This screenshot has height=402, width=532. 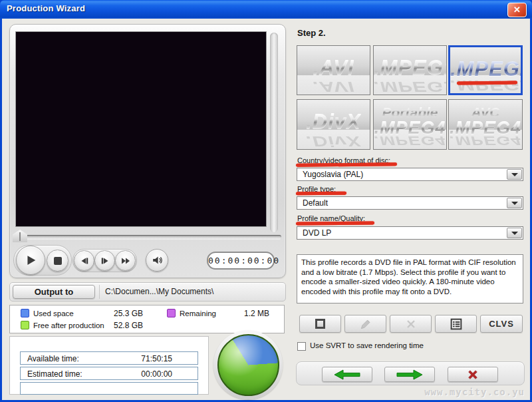 I want to click on format-reflection: .MPEG2, so click(x=485, y=85).